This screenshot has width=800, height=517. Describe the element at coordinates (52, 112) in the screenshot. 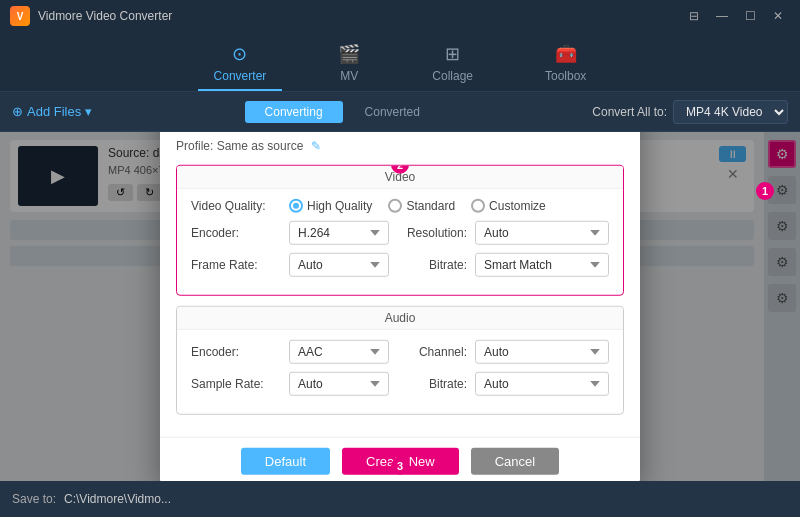

I see `add-files-button: ⊕ Add Files ▾` at that location.